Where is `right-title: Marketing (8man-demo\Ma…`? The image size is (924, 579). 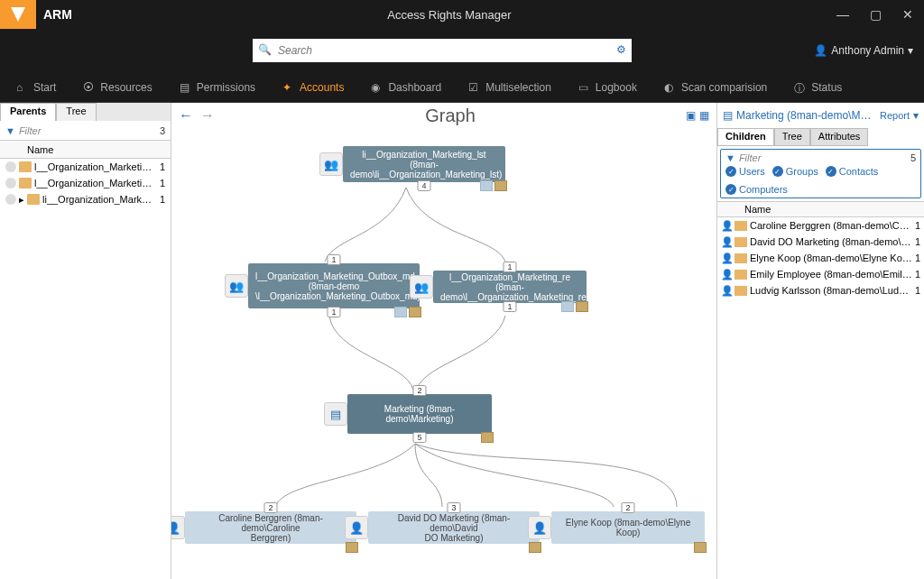 right-title: Marketing (8man-demo\Ma… is located at coordinates (807, 115).